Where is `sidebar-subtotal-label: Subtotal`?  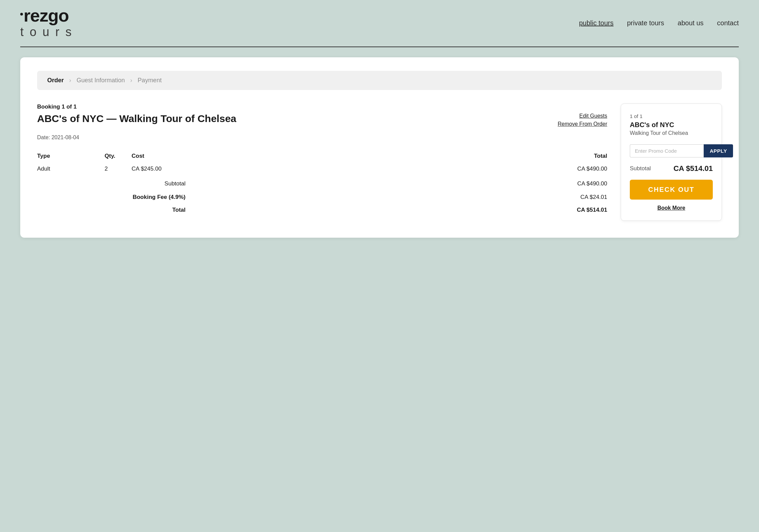
sidebar-subtotal-label: Subtotal is located at coordinates (640, 169).